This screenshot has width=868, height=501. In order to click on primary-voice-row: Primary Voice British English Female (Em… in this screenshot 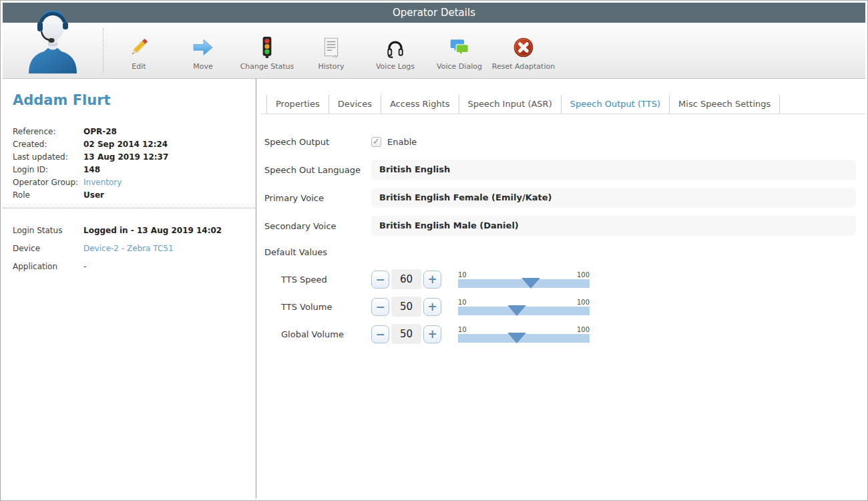, I will do `click(560, 198)`.